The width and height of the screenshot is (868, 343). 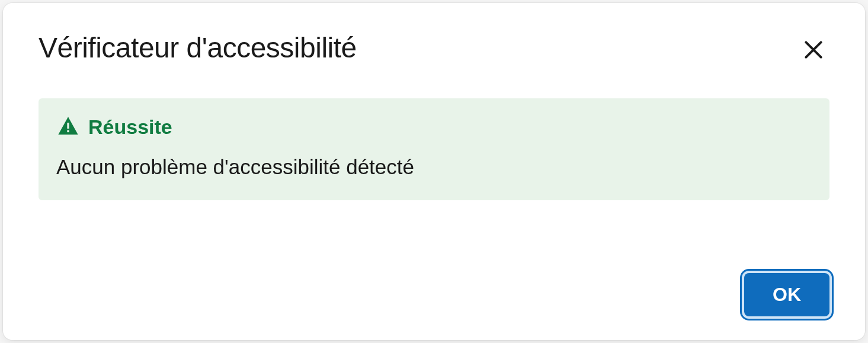 What do you see at coordinates (434, 295) in the screenshot?
I see `dialog-footer: OK` at bounding box center [434, 295].